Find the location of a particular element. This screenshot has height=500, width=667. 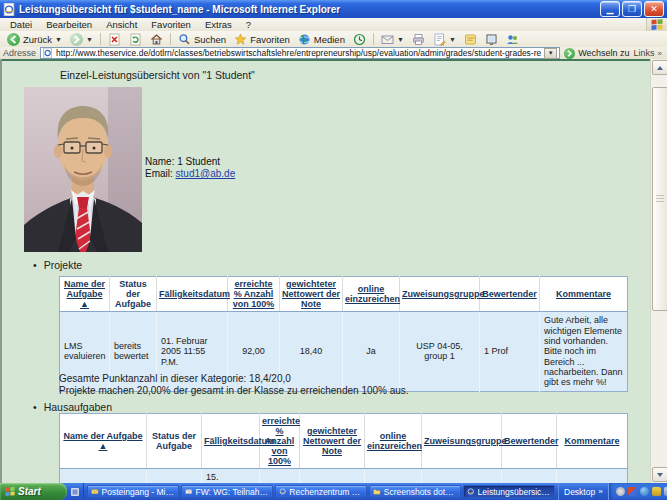

cell-status: bereits bewertet is located at coordinates (174, 476).